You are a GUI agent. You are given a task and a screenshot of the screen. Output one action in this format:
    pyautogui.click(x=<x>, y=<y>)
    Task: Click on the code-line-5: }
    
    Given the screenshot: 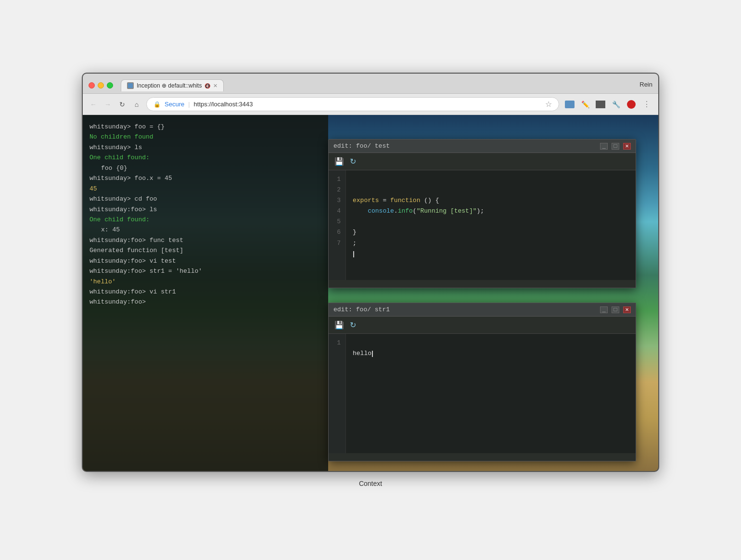 What is the action you would take?
    pyautogui.click(x=355, y=232)
    